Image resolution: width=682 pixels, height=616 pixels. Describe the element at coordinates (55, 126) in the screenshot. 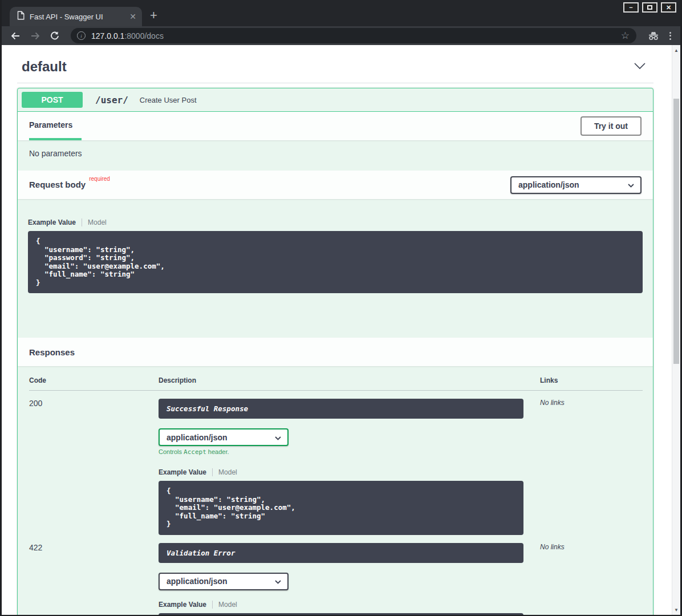

I see `tab-parameters: Parameters` at that location.